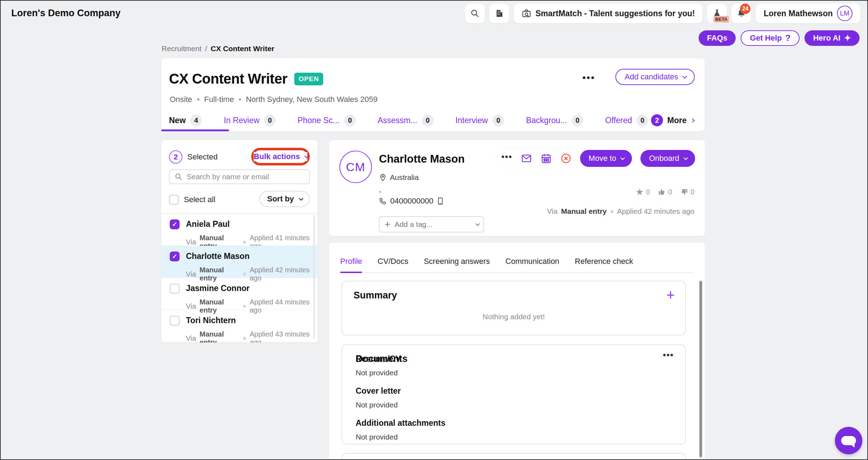 This screenshot has height=460, width=868. I want to click on stage-tab-phone-screen: Phone Sc... 0, so click(327, 121).